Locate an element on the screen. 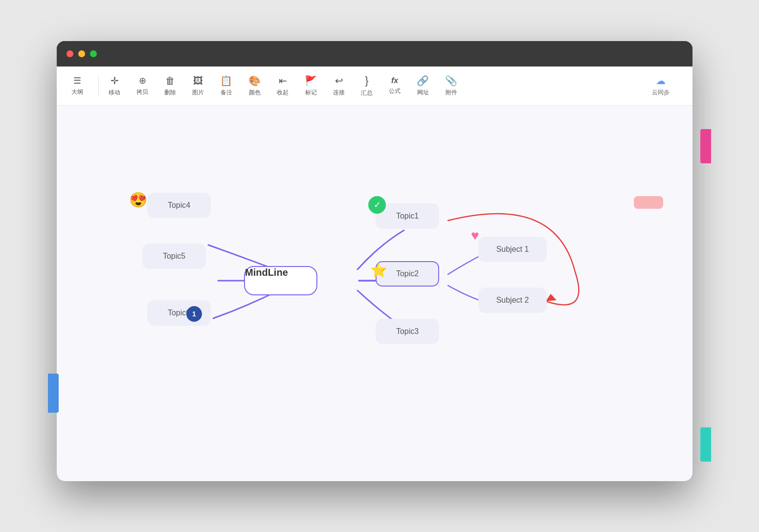 The image size is (759, 532). image-icon: 🖼 is located at coordinates (198, 81).